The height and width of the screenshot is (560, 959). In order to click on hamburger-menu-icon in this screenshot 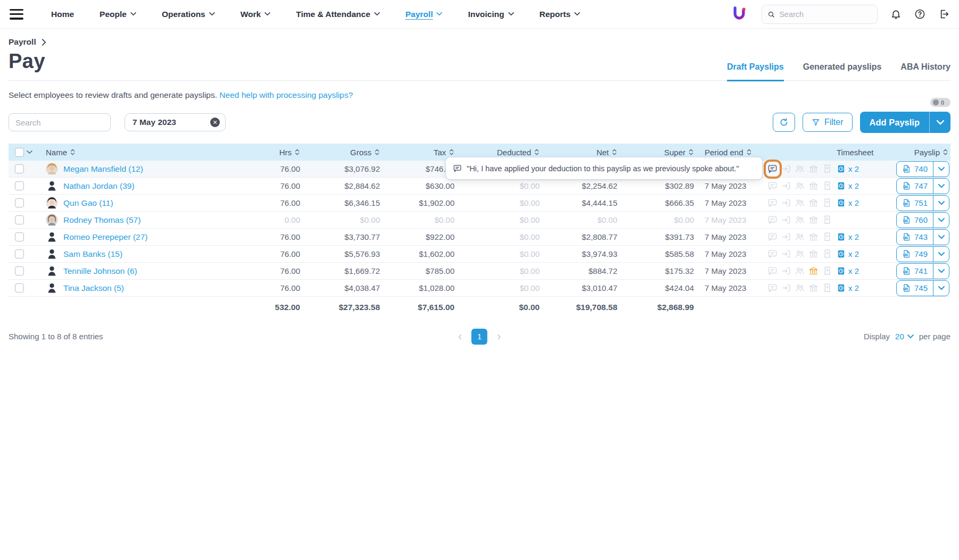, I will do `click(16, 14)`.